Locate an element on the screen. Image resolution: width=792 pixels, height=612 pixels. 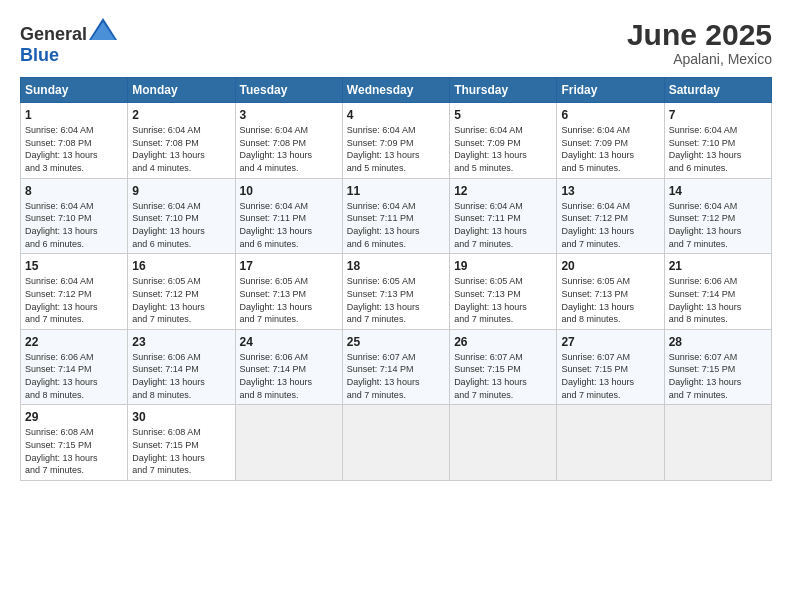
day-number: 19 is located at coordinates (503, 266).